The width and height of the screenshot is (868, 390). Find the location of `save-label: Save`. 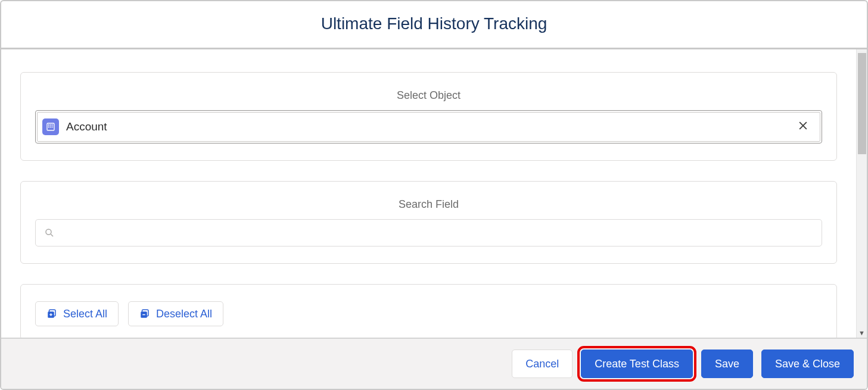

save-label: Save is located at coordinates (727, 364).